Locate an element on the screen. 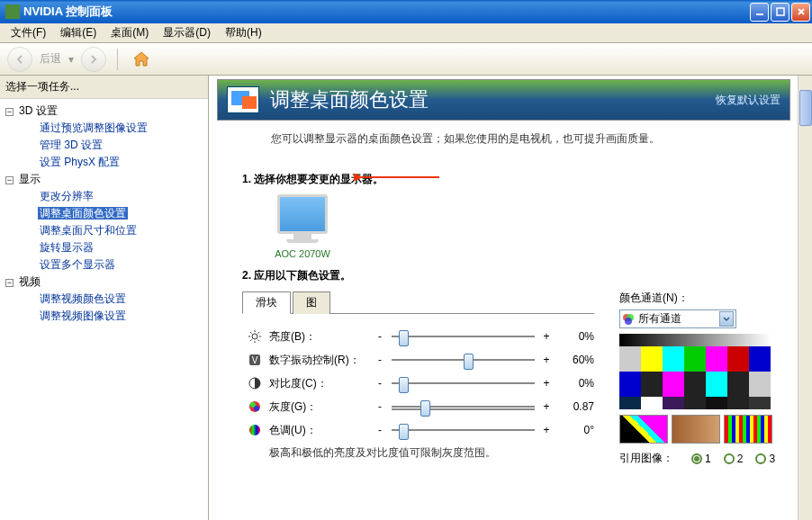 This screenshot has height=520, width=812. tree-group-video: −视频 is located at coordinates (104, 282).